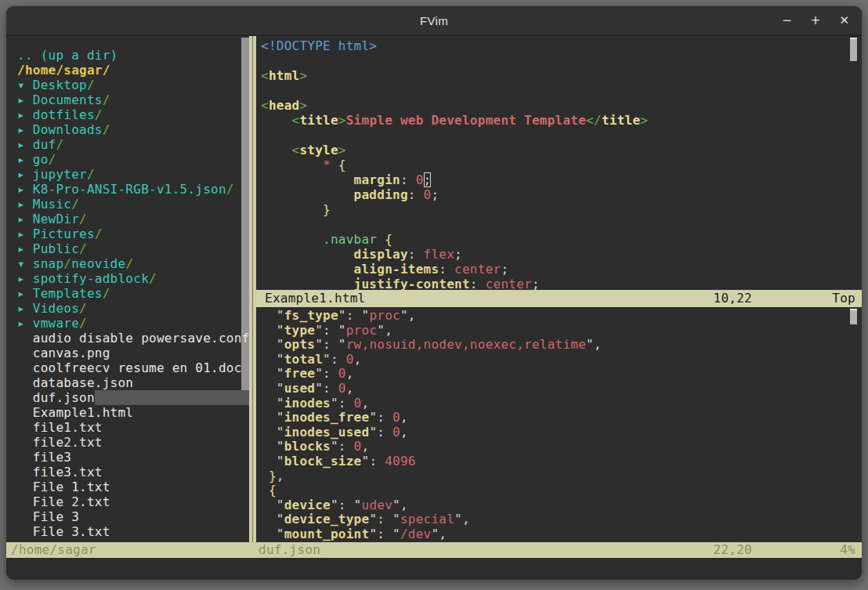 This screenshot has width=868, height=590. Describe the element at coordinates (133, 338) in the screenshot. I see `tree-item: audio disable powersave.conf` at that location.